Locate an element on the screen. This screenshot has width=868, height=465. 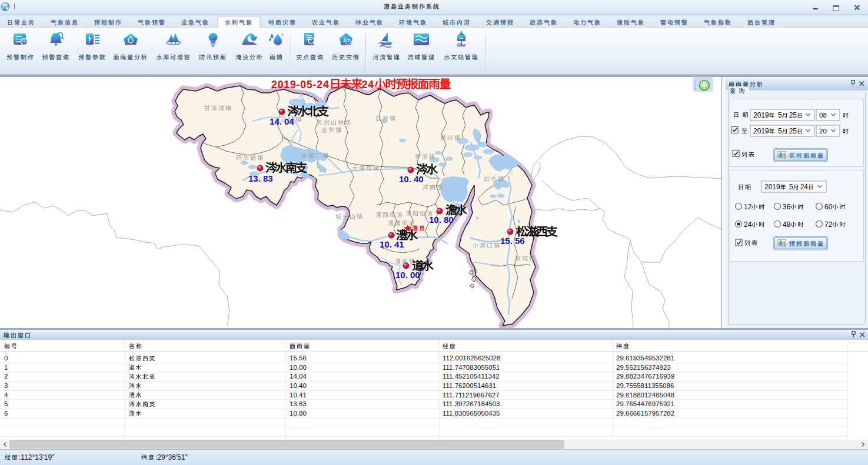
svg-text: 29.8823476716939 is located at coordinates (645, 376).